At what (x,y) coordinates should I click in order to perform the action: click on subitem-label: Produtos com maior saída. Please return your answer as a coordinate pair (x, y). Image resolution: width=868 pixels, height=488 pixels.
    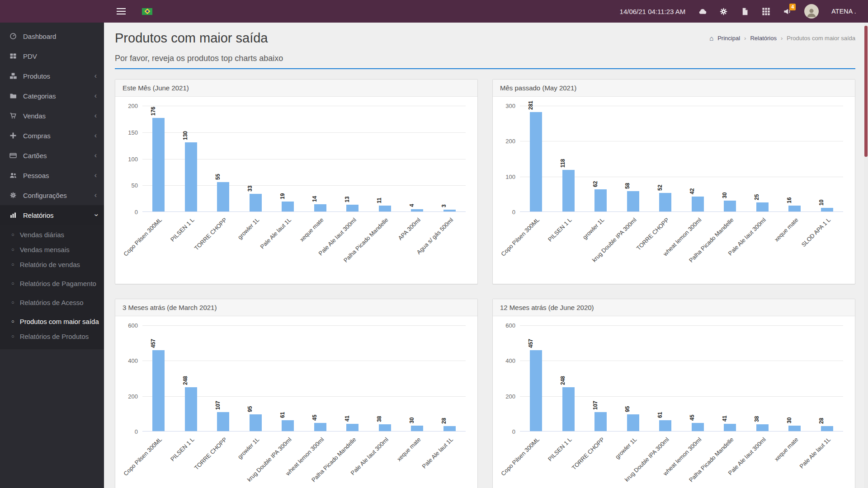
    Looking at the image, I should click on (60, 322).